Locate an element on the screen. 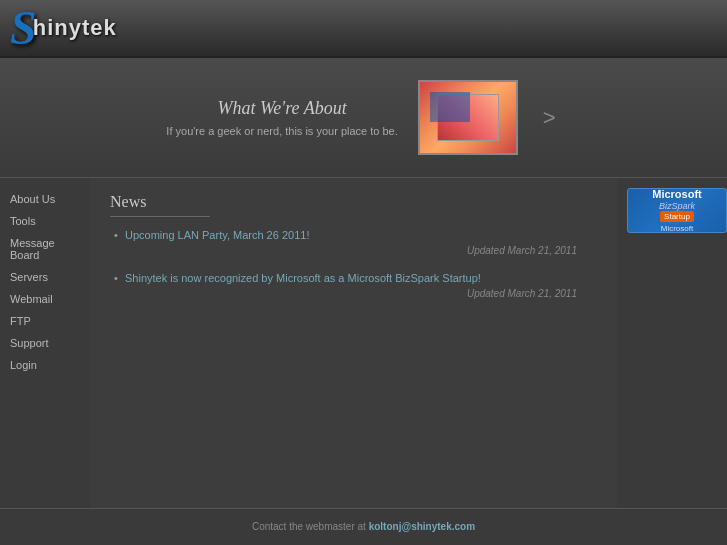 This screenshot has height=545, width=727. news-item-link: Upcoming LAN Party, March 26 2011! is located at coordinates (217, 235).